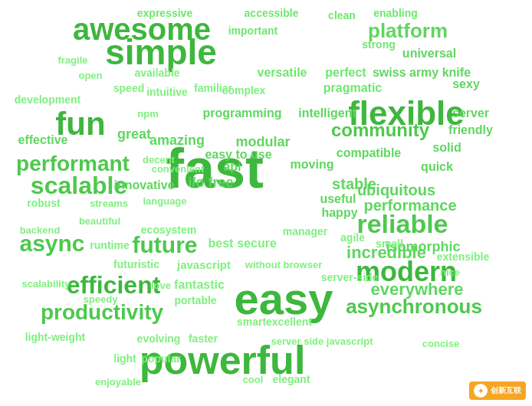 The height and width of the screenshot is (406, 532). What do you see at coordinates (129, 88) in the screenshot?
I see `word-59: speed` at bounding box center [129, 88].